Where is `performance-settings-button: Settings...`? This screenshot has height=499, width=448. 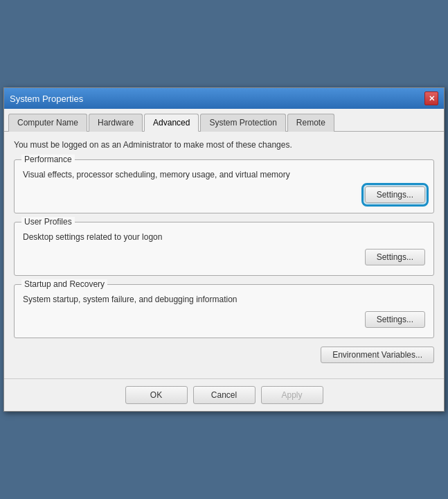 performance-settings-button: Settings... is located at coordinates (395, 195).